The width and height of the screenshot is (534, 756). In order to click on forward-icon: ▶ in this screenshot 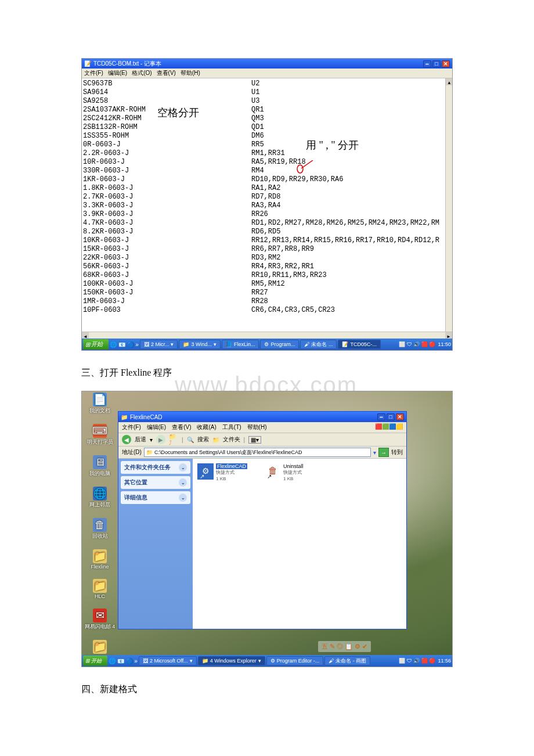, I will do `click(161, 440)`.